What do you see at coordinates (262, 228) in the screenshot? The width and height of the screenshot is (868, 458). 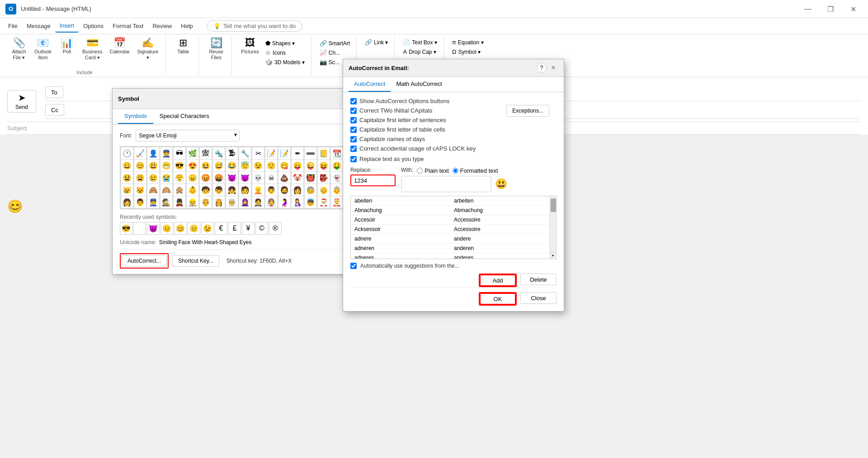 I see `recent-cell: ©` at bounding box center [262, 228].